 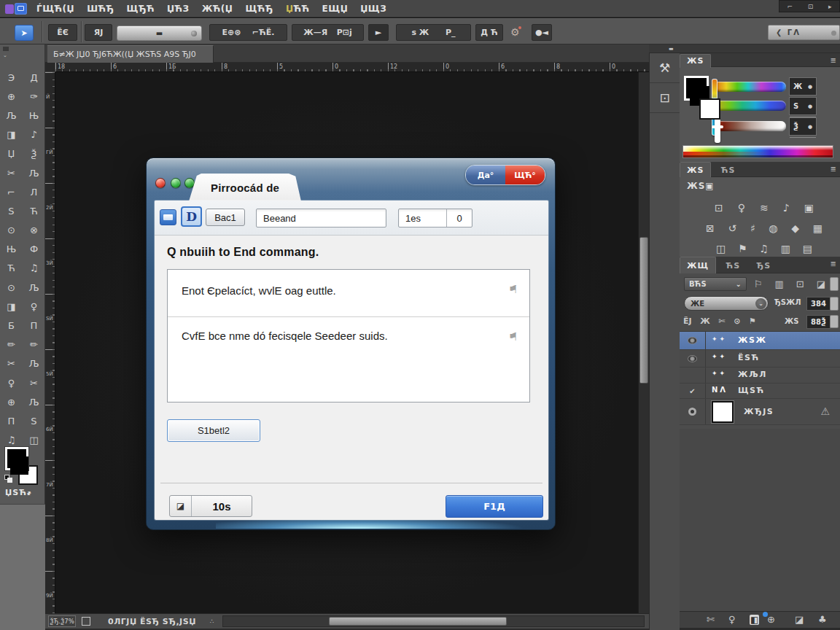 I want to click on tab-color: ЖЅ, so click(x=696, y=61).